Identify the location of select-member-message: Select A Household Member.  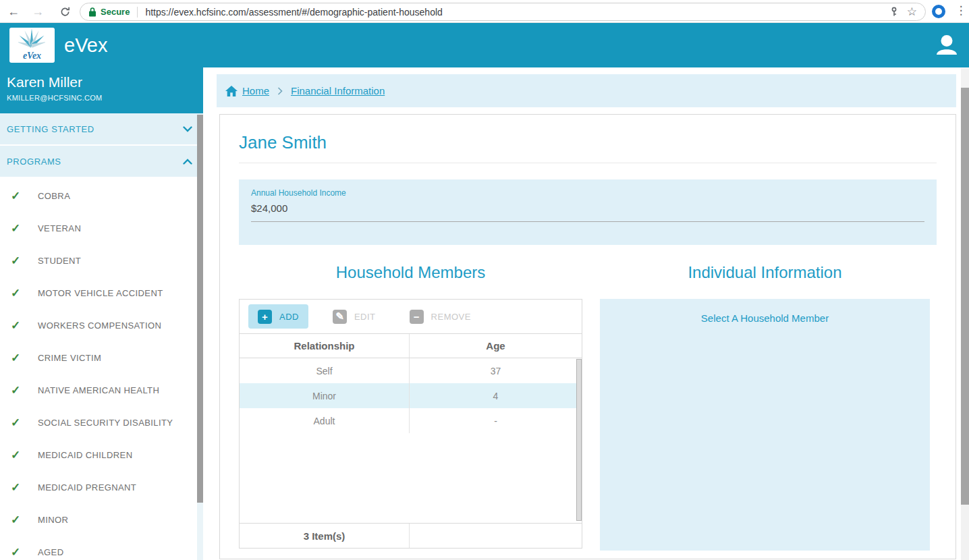
(765, 318).